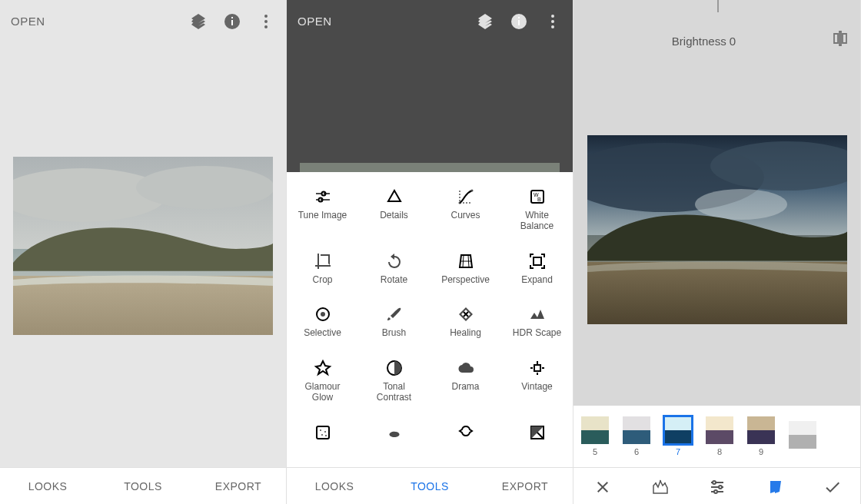 Image resolution: width=861 pixels, height=504 pixels. Describe the element at coordinates (660, 486) in the screenshot. I see `histogram-button` at that location.